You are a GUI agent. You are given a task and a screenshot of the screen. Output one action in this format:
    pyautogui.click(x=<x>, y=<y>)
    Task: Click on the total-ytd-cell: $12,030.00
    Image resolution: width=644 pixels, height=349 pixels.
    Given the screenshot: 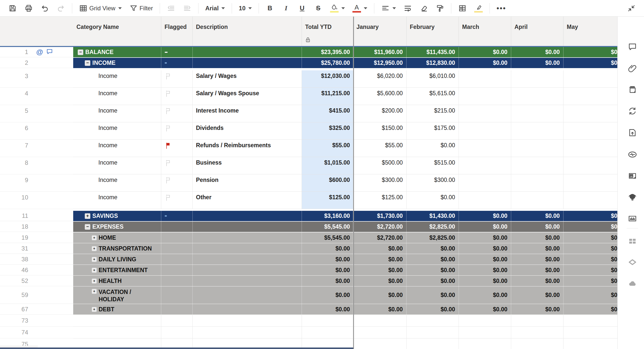 What is the action you would take?
    pyautogui.click(x=328, y=79)
    